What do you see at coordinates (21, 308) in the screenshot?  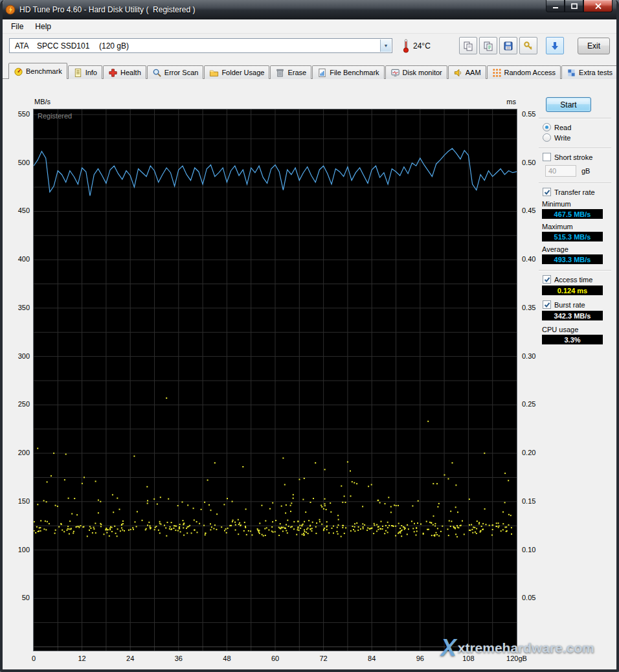 I see `left-axis-tick: 350` at bounding box center [21, 308].